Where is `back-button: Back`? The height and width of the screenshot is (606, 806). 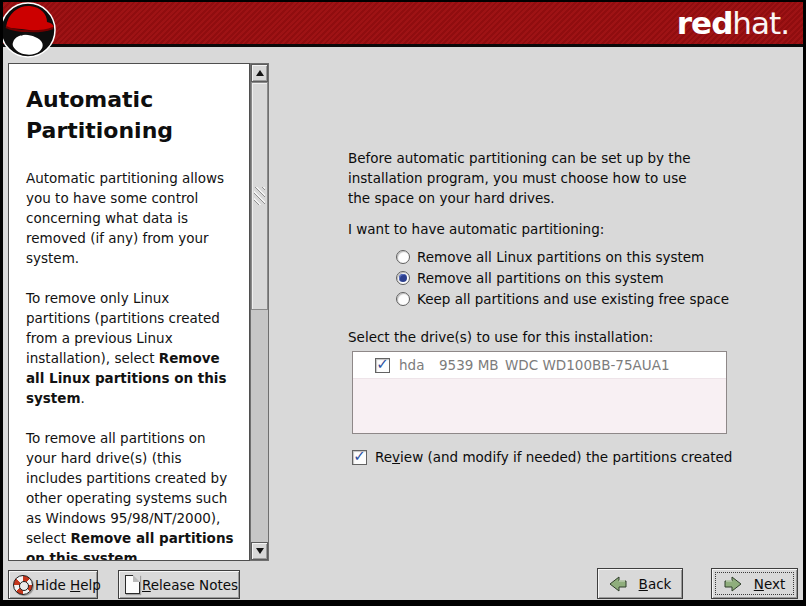 back-button: Back is located at coordinates (640, 584).